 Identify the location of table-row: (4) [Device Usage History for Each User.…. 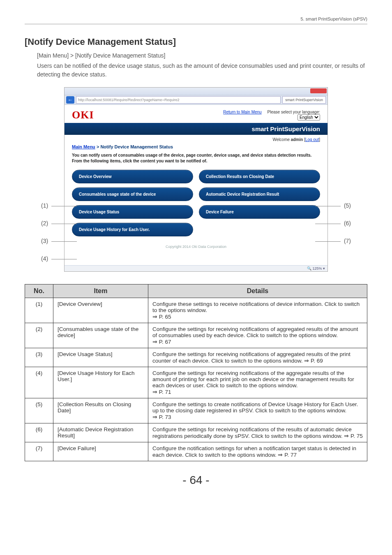
(196, 383).